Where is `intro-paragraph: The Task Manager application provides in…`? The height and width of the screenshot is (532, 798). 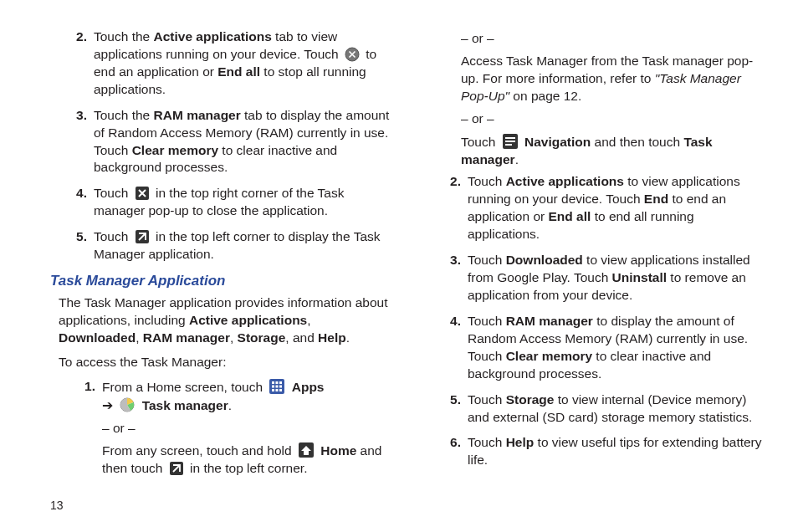
intro-paragraph: The Task Manager application provides in… is located at coordinates (226, 321).